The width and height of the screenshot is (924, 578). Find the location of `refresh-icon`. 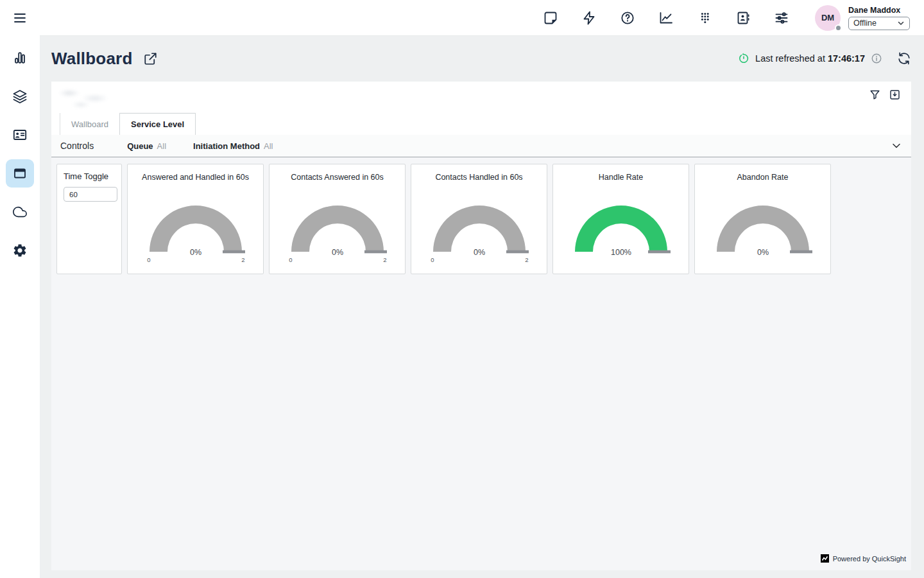

refresh-icon is located at coordinates (904, 58).